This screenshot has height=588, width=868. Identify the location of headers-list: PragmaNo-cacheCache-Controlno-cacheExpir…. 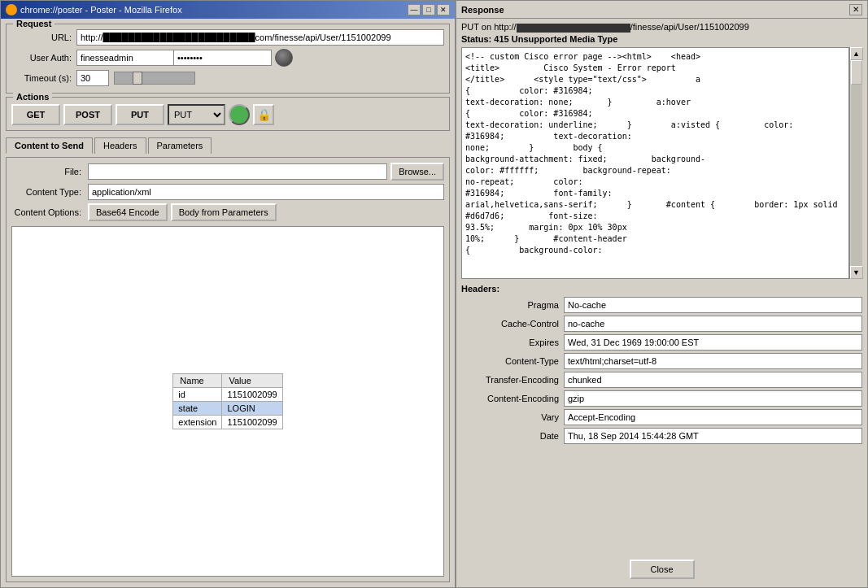
(662, 371).